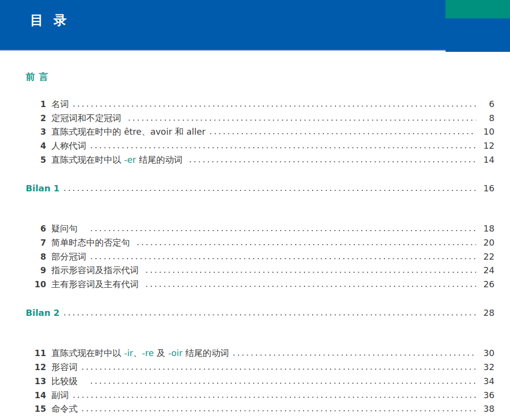 Image resolution: width=510 pixels, height=420 pixels. I want to click on page-number: 24, so click(487, 270).